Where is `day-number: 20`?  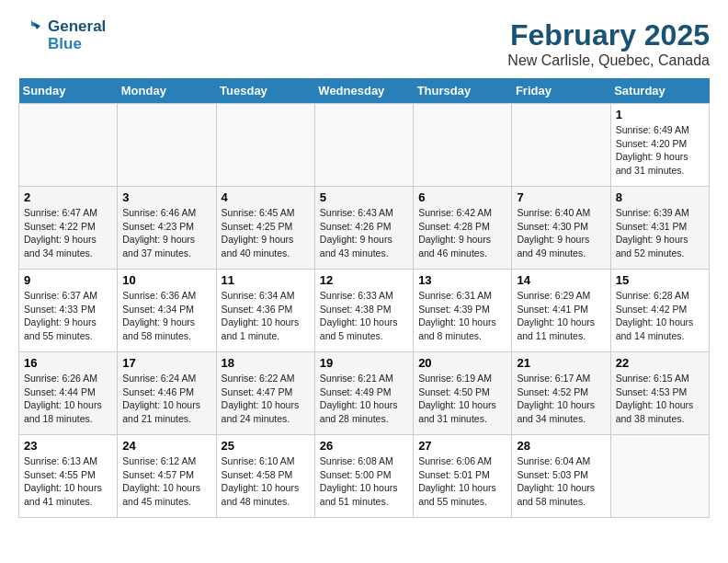 day-number: 20 is located at coordinates (462, 362).